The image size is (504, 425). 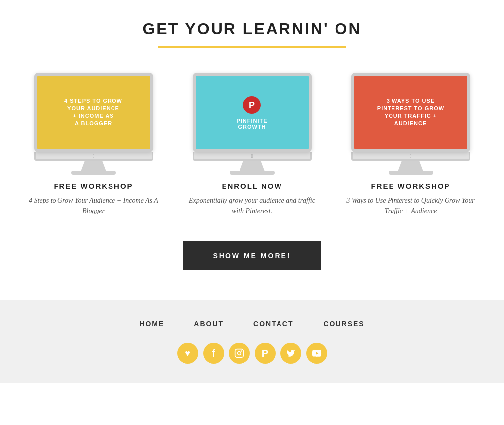 I want to click on monitor-text-1: 4 STEPS TO GROWYOUR AUDIENCE+ INCOME ASA…, so click(x=93, y=112).